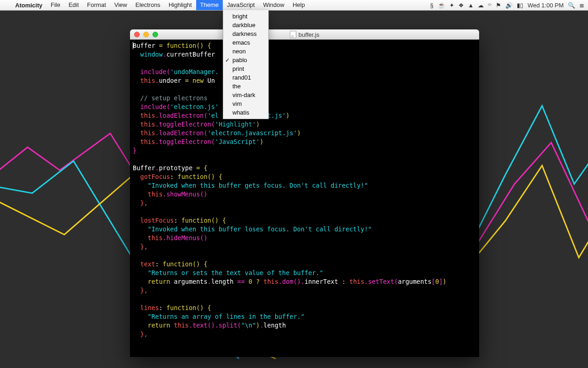  Describe the element at coordinates (246, 60) in the screenshot. I see `theme-option-pablo: ✓pablo` at that location.